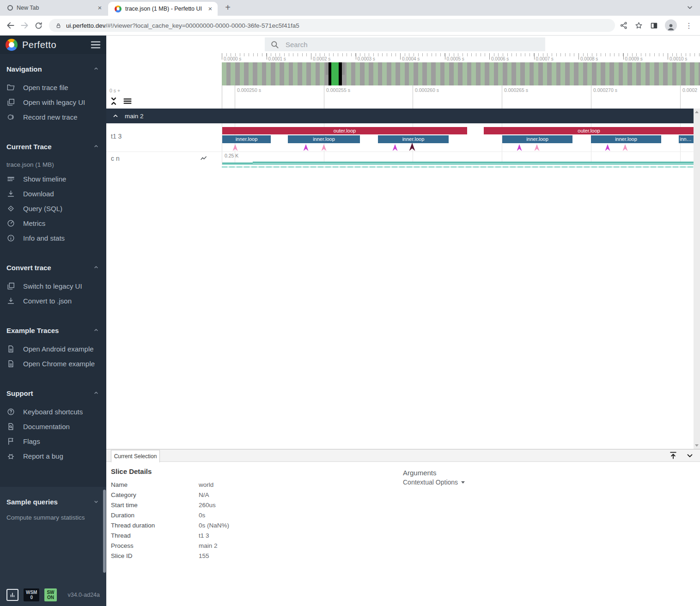  Describe the element at coordinates (39, 194) in the screenshot. I see `sidebar-item-label: Download` at that location.